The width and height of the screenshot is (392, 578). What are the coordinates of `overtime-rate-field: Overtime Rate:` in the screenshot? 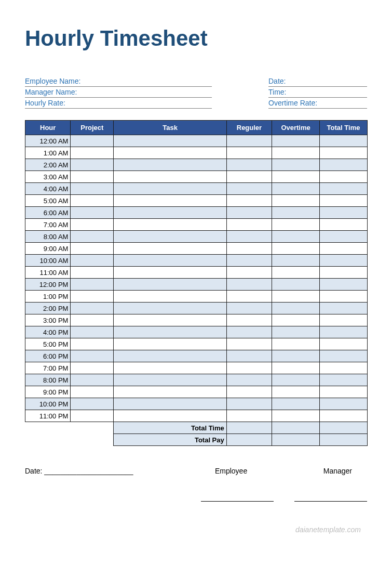 It's located at (318, 103).